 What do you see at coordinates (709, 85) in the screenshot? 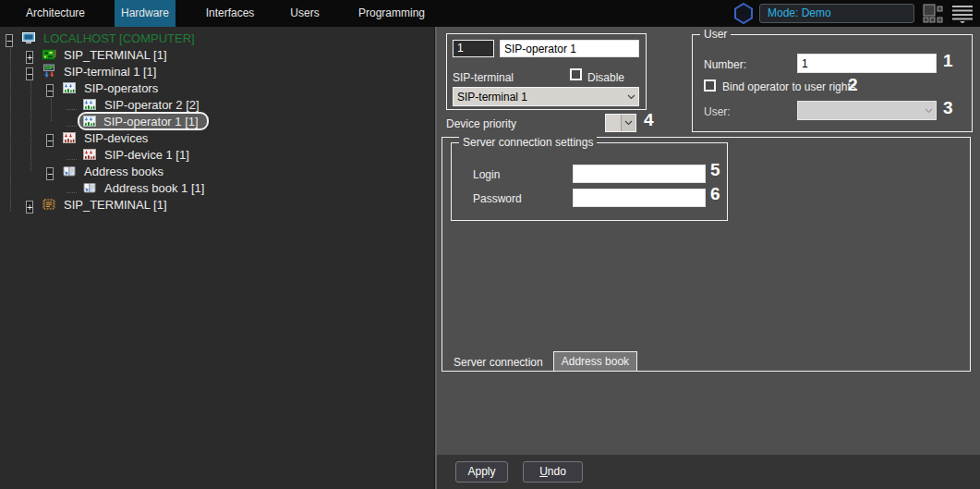
I see `bind-operator-checkbox` at bounding box center [709, 85].